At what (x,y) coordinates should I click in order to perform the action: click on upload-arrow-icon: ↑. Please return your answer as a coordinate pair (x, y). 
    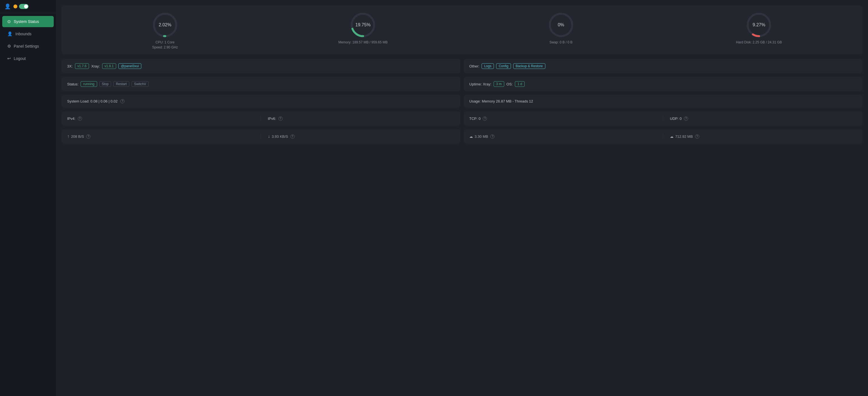
    Looking at the image, I should click on (68, 136).